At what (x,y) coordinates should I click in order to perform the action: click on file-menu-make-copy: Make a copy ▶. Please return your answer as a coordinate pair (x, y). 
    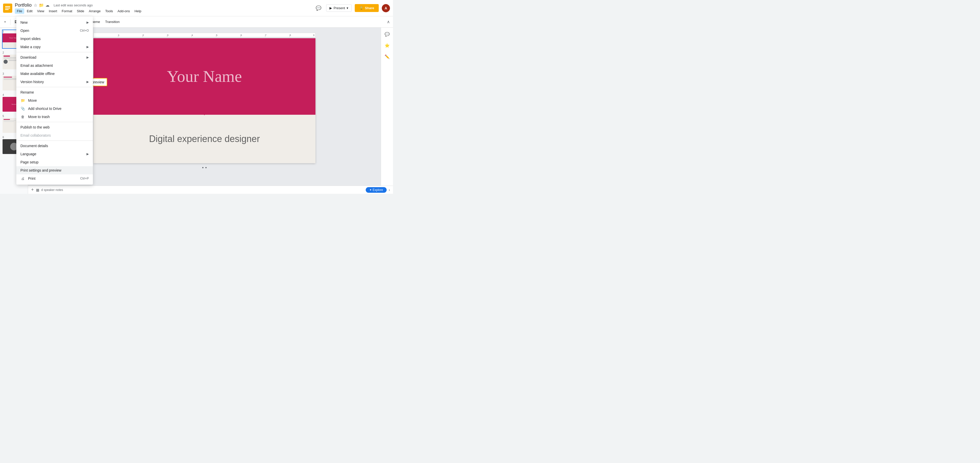
    Looking at the image, I should click on (55, 47).